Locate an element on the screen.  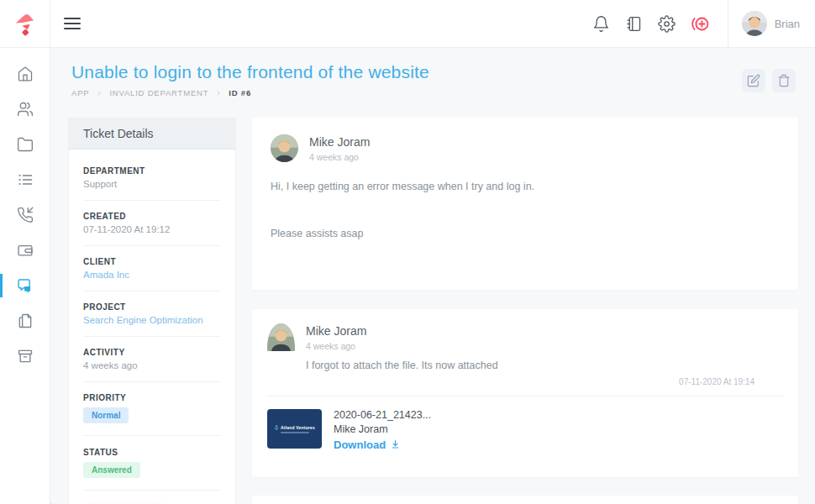
message-text: Hi, I keep getting an error message when… is located at coordinates (524, 186).